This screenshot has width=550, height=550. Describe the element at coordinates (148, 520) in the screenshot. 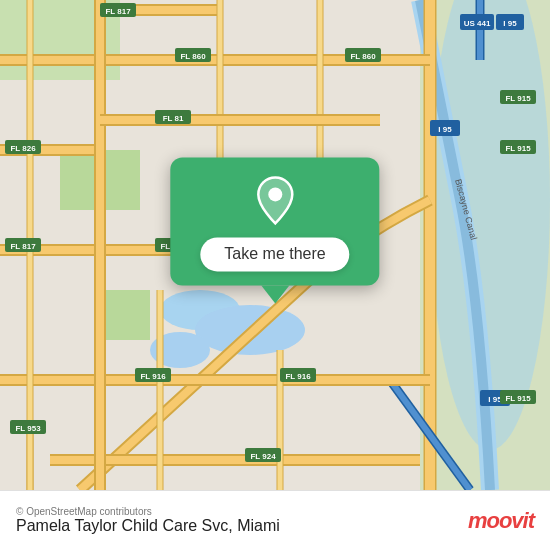

I see `bottom-left: © OpenStreetMap contributors Pamela Tayl…` at that location.